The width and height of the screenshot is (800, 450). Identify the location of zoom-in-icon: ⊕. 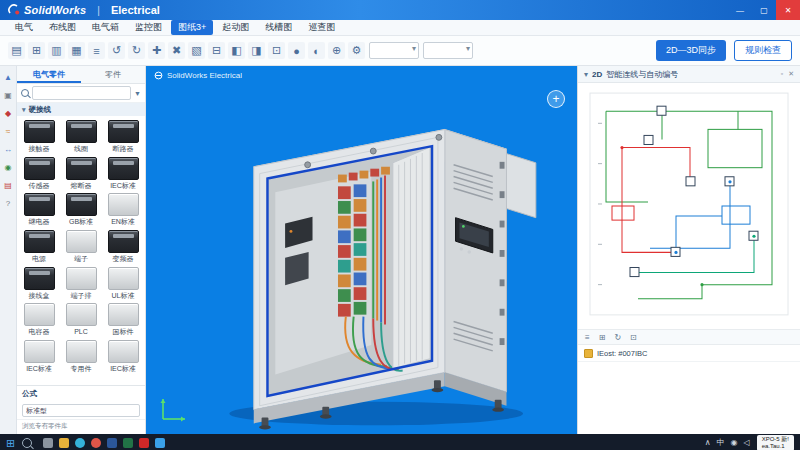
(336, 50).